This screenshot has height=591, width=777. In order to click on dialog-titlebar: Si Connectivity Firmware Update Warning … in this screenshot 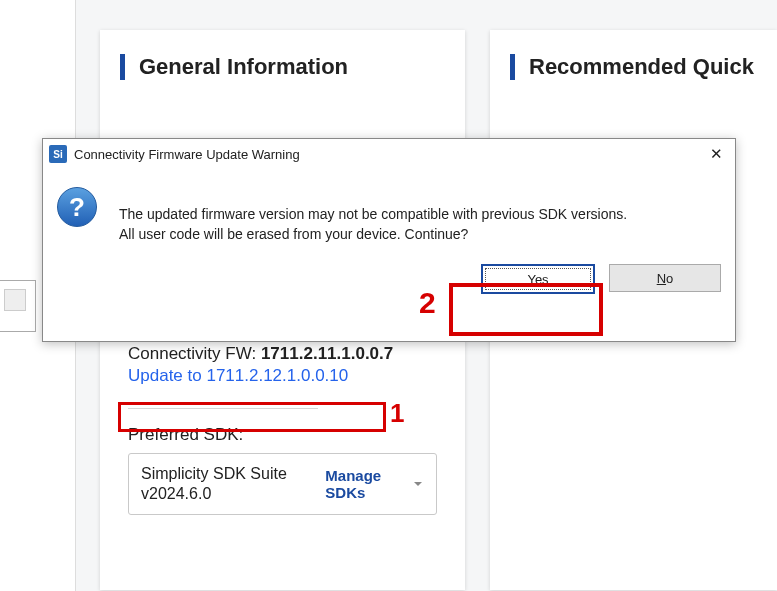, I will do `click(389, 154)`.